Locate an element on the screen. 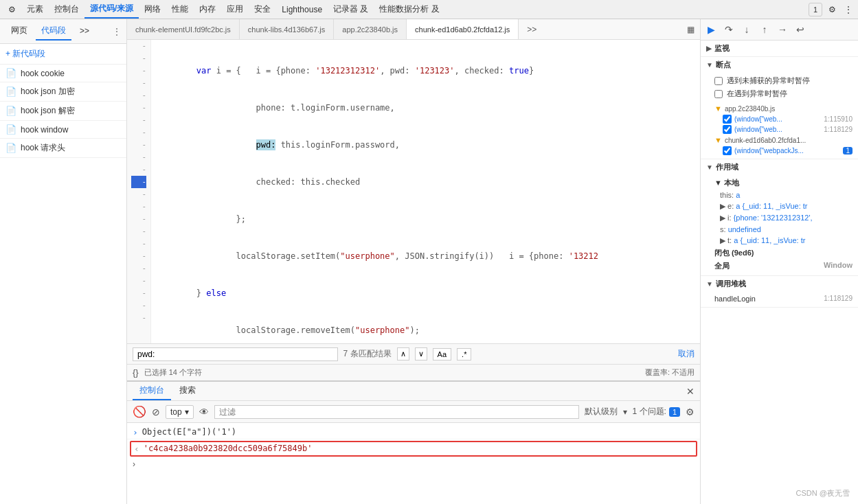  menu-console: 控制台 is located at coordinates (67, 10).